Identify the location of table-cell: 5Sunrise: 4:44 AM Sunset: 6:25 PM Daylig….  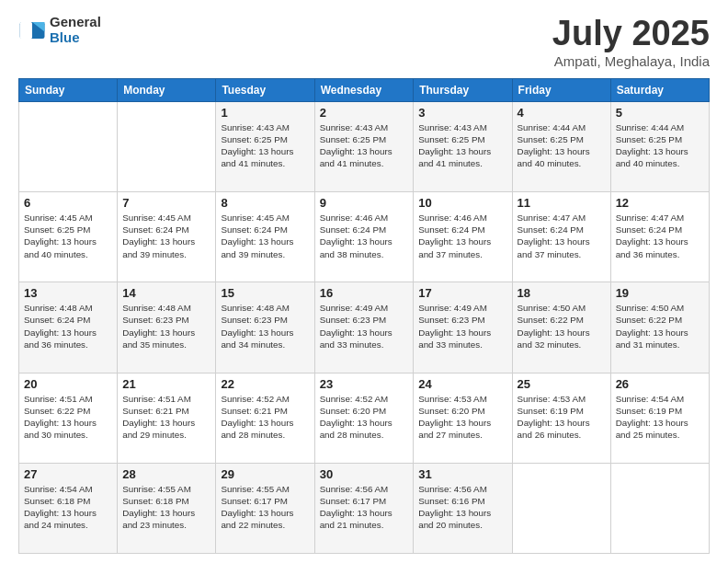
(660, 146).